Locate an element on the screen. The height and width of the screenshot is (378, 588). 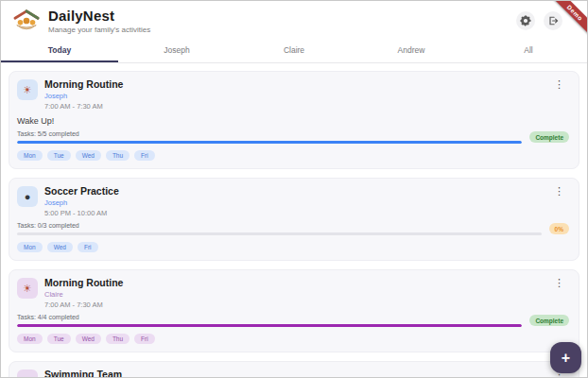
activity-description: Wake Up! is located at coordinates (293, 121).